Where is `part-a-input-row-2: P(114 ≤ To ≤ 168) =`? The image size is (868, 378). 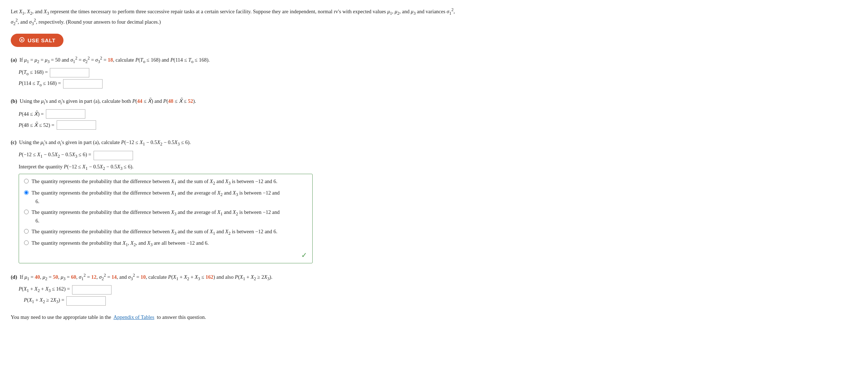 part-a-input-row-2: P(114 ≤ To ≤ 168) = is located at coordinates (237, 84).